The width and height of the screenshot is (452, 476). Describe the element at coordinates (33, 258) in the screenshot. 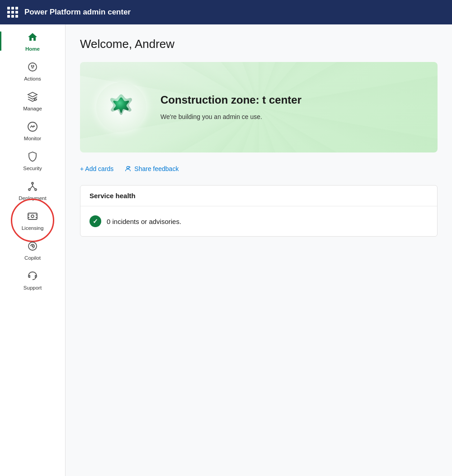

I see `sidebar-copilot-label: Copilot` at that location.